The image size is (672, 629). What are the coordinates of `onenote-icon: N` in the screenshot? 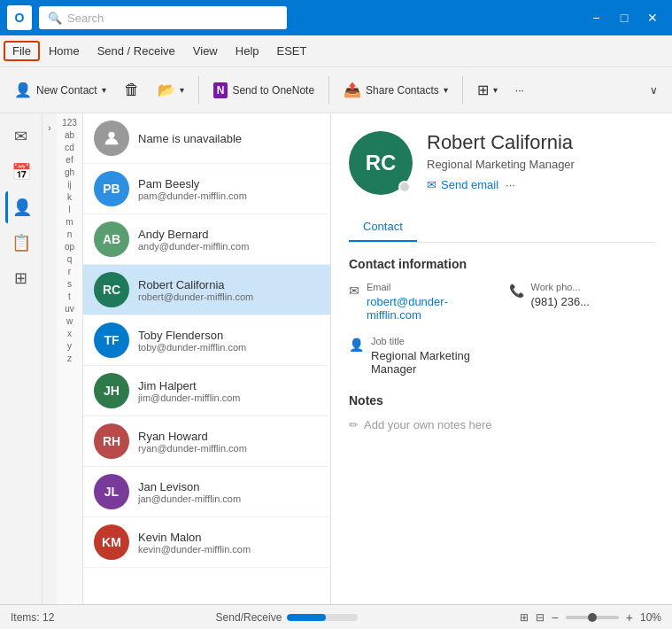 It's located at (221, 90).